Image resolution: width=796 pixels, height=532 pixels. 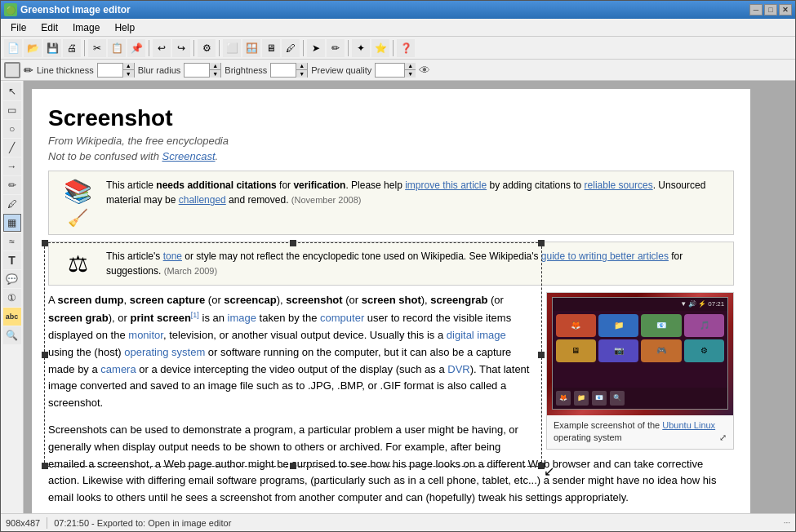 What do you see at coordinates (12, 298) in the screenshot?
I see `counter-tool: ①` at bounding box center [12, 298].